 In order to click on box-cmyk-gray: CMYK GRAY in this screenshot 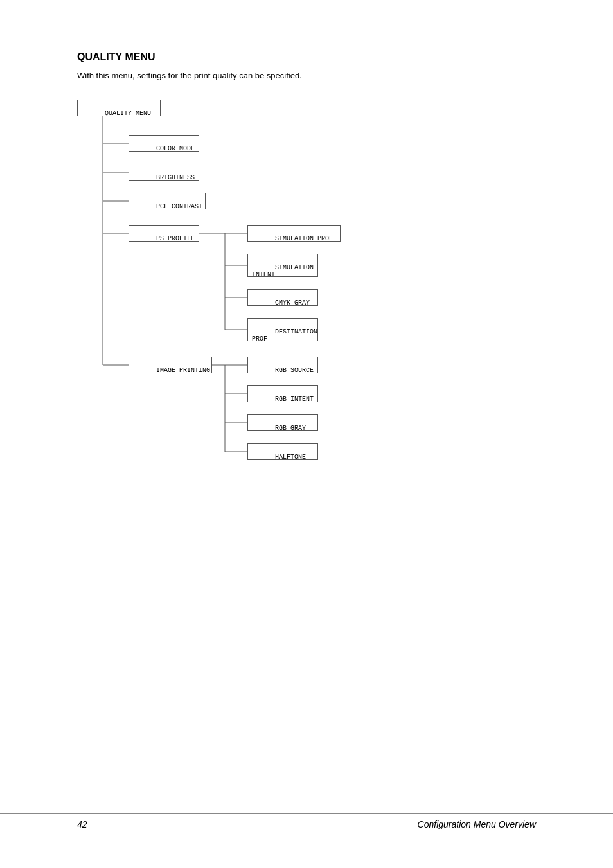, I will do `click(283, 297)`.